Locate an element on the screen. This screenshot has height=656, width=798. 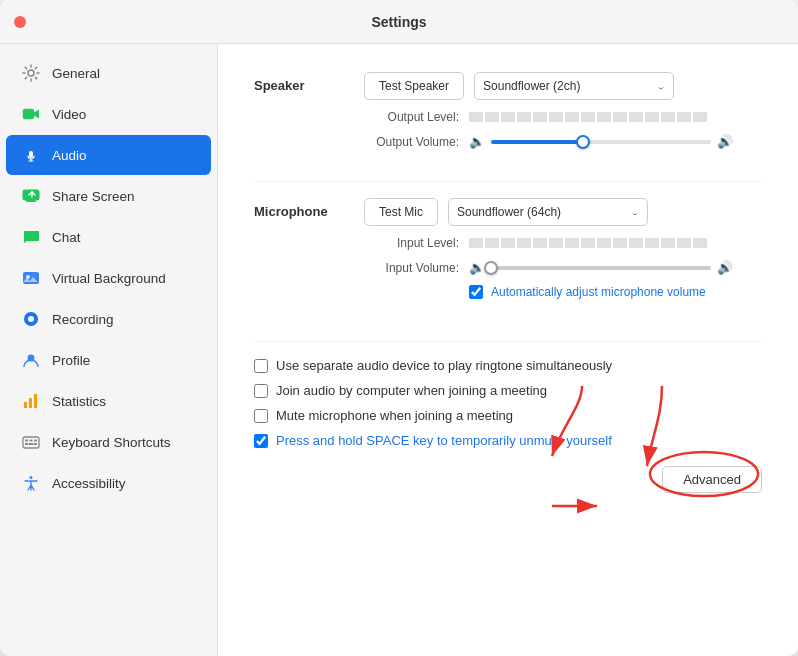
mute-mic-checkbox is located at coordinates (261, 416).